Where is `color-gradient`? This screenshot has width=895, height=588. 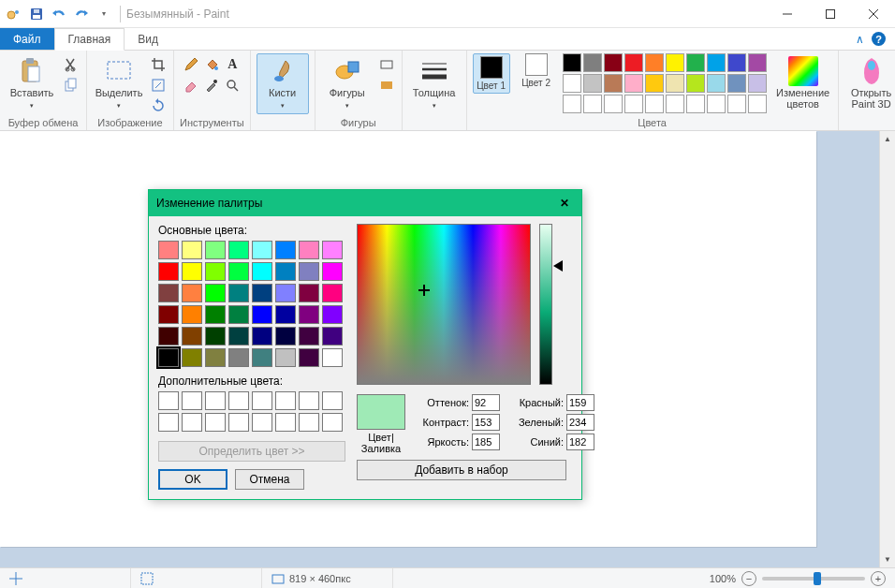 color-gradient is located at coordinates (444, 304).